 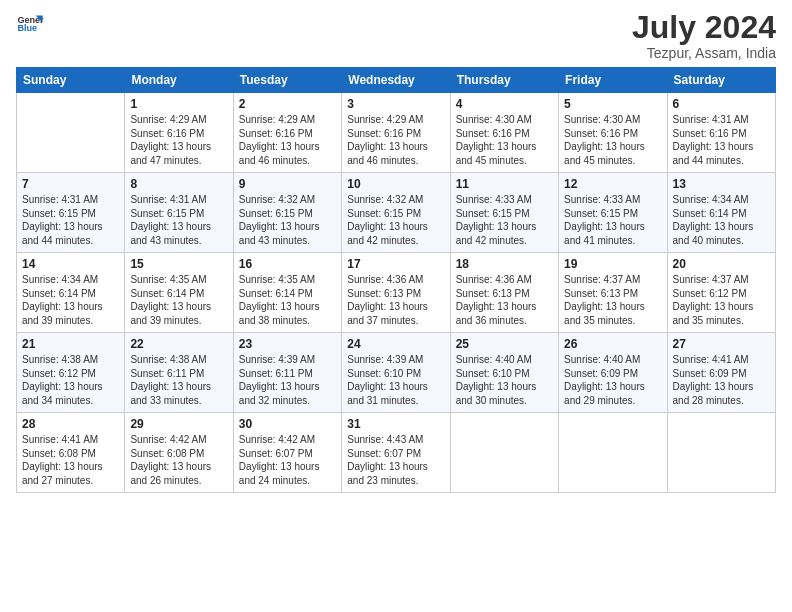 What do you see at coordinates (722, 140) in the screenshot?
I see `sun-info: Sunrise: 4:31 AMSunset: 6:16 PMDaylight:…` at bounding box center [722, 140].